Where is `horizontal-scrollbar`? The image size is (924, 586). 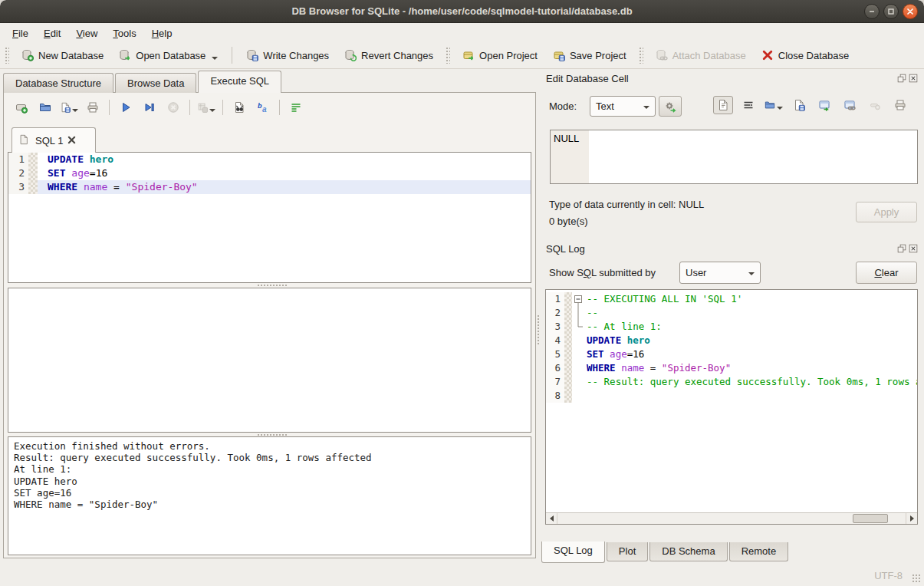 horizontal-scrollbar is located at coordinates (732, 519).